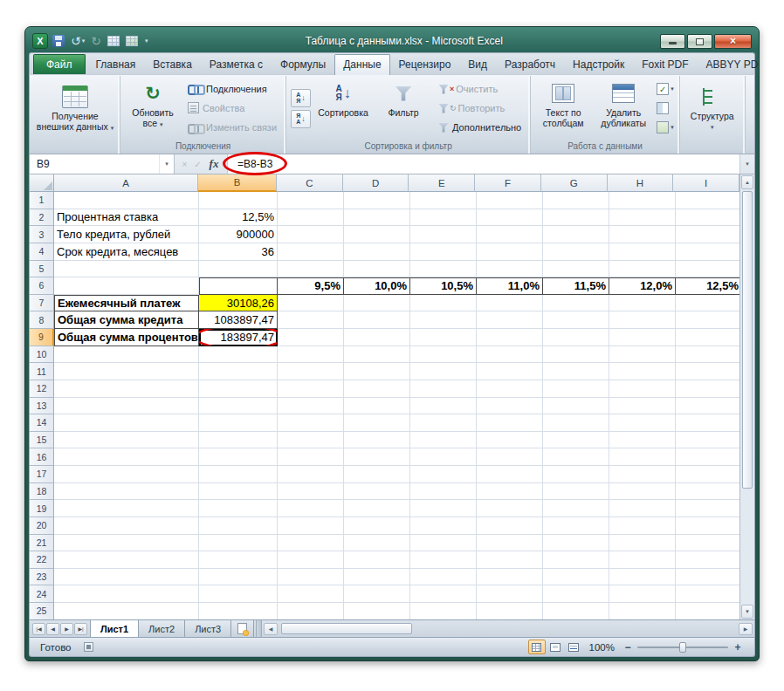  What do you see at coordinates (311, 235) in the screenshot?
I see `cell-C3` at bounding box center [311, 235].